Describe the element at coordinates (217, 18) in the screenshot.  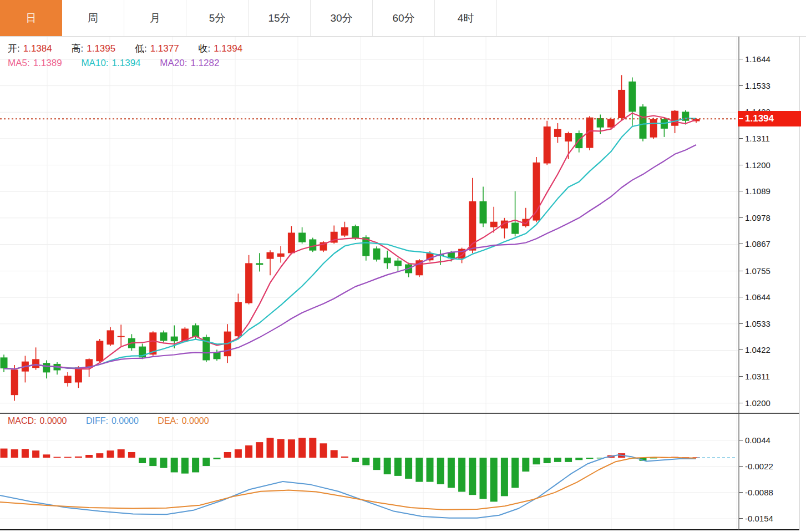
I see `tab-5min: 5分` at that location.